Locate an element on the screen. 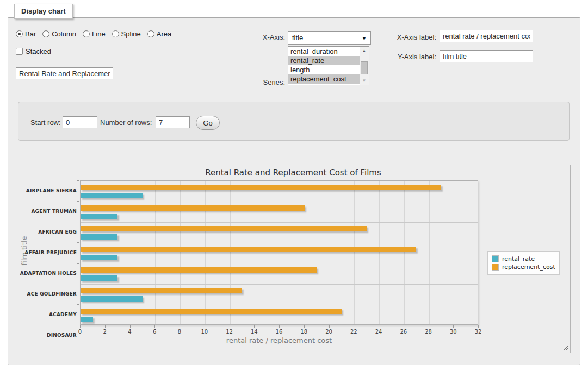  chart-type-radio-area is located at coordinates (151, 34).